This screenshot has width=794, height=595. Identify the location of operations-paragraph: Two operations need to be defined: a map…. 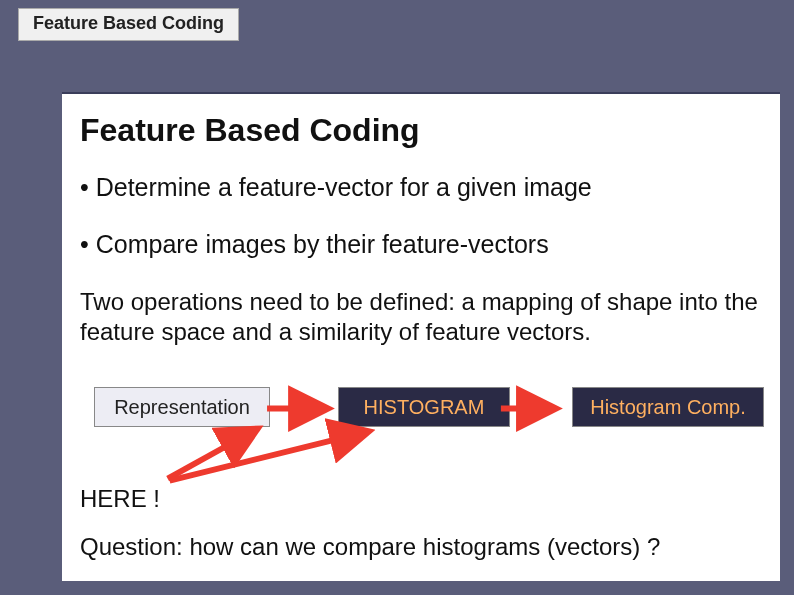
(421, 317).